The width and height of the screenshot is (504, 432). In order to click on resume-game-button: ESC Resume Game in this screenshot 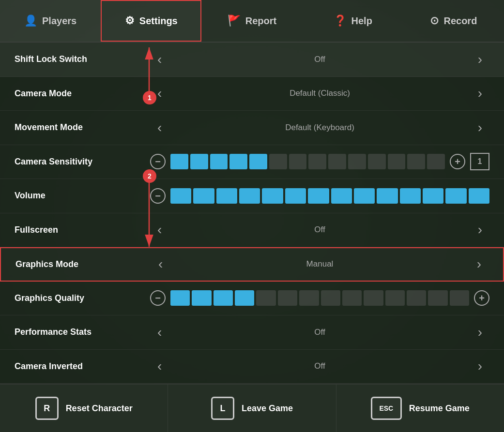, I will do `click(420, 408)`.